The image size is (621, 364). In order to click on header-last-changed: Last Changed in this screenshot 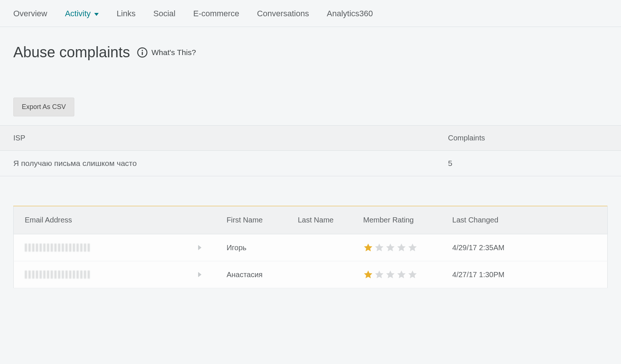, I will do `click(525, 220)`.